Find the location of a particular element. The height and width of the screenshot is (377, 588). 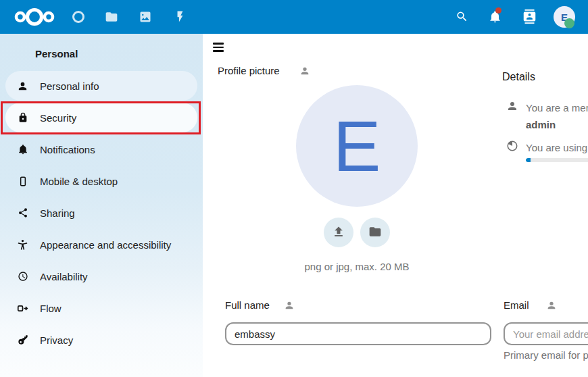

sidebar-toggle-icon is located at coordinates (218, 47).